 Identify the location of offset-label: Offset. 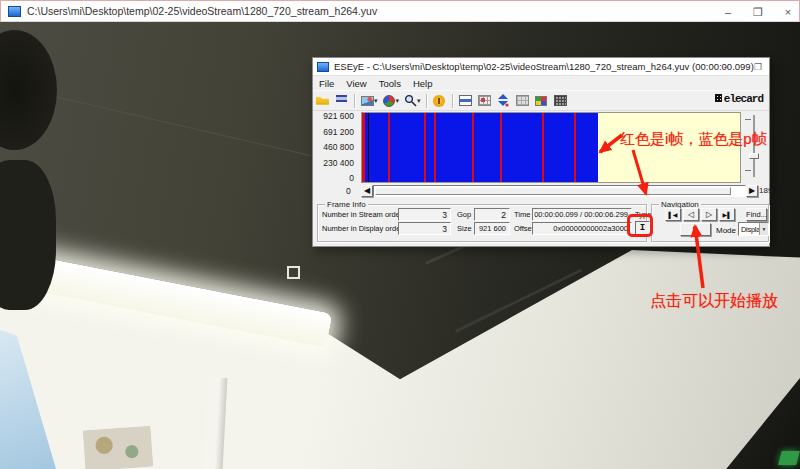
(524, 228).